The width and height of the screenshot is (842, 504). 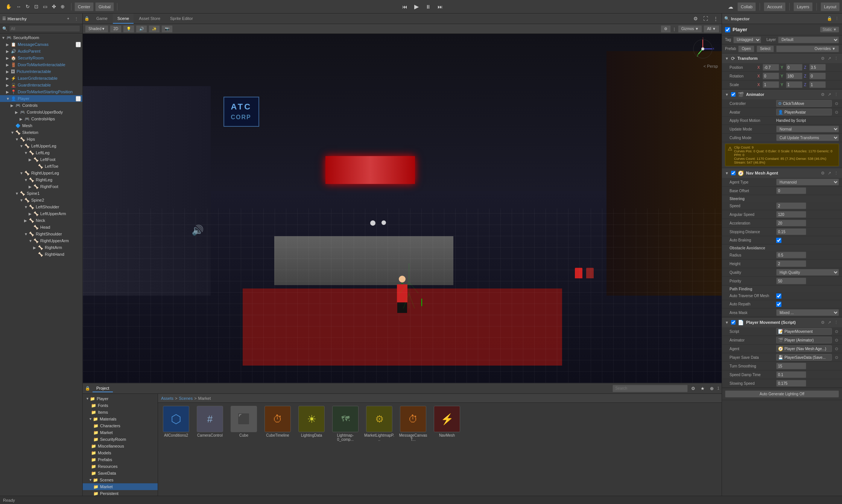 I want to click on audio-btn: 🔊, so click(x=141, y=29).